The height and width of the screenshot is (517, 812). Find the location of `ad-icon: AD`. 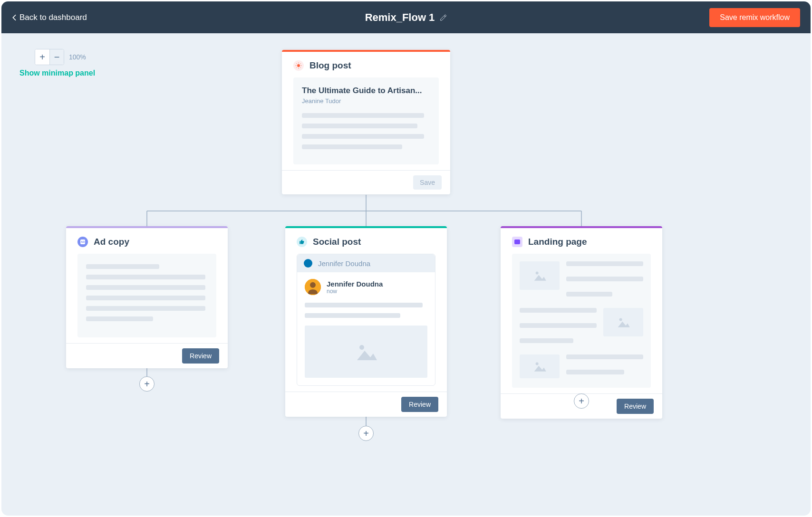

ad-icon: AD is located at coordinates (83, 242).